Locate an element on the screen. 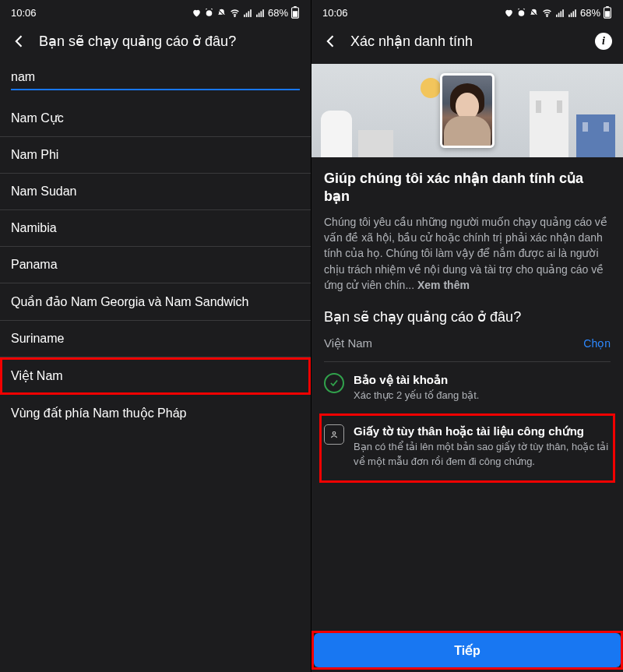 The image size is (623, 672). id-document-icon is located at coordinates (334, 435).